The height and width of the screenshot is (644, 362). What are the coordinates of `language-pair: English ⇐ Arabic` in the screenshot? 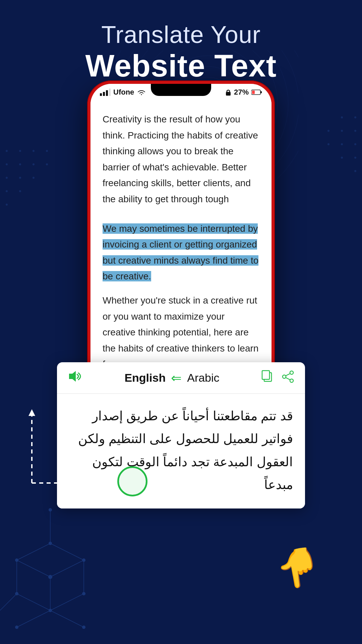 It's located at (172, 378).